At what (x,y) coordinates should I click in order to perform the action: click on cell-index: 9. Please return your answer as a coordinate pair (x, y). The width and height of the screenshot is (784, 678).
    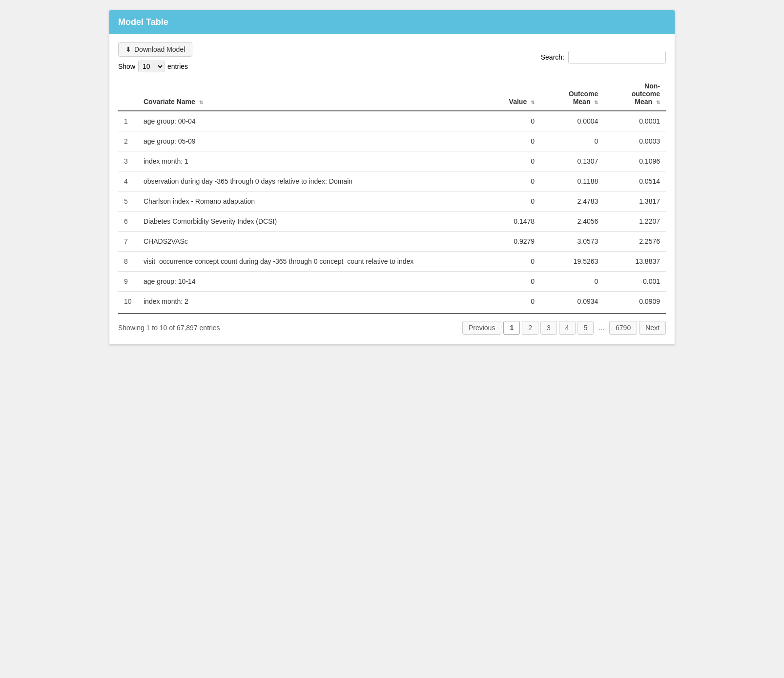
    Looking at the image, I should click on (128, 281).